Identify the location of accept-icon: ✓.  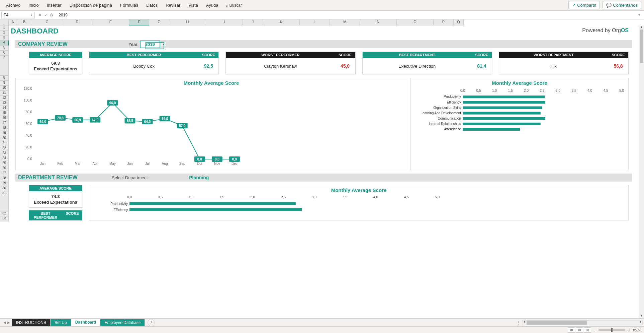
(46, 15).